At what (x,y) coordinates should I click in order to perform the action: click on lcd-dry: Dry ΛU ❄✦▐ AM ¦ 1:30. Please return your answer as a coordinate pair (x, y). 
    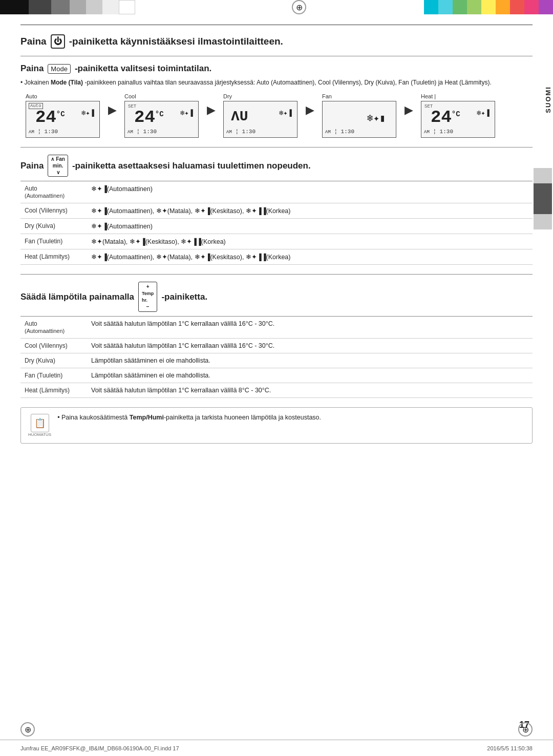
    Looking at the image, I should click on (260, 116).